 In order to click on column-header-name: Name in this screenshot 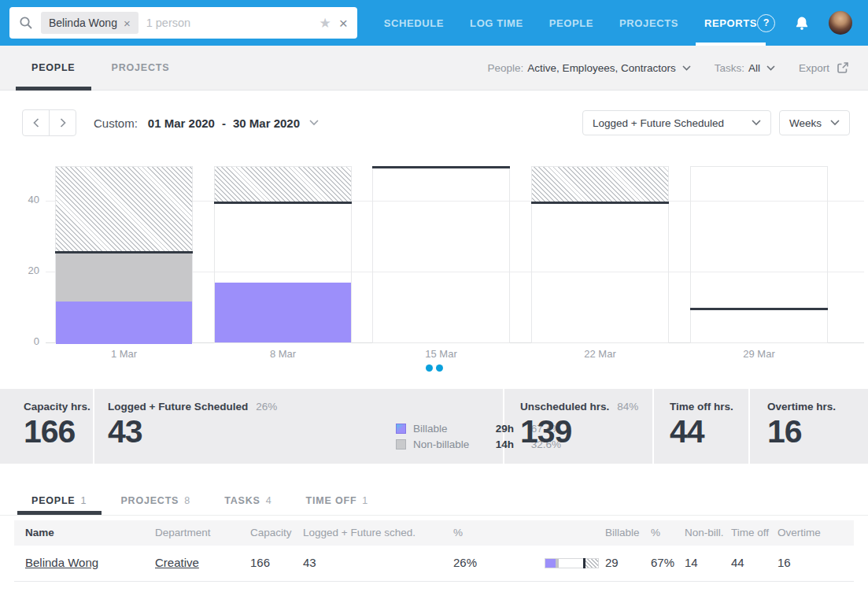, I will do `click(39, 532)`.